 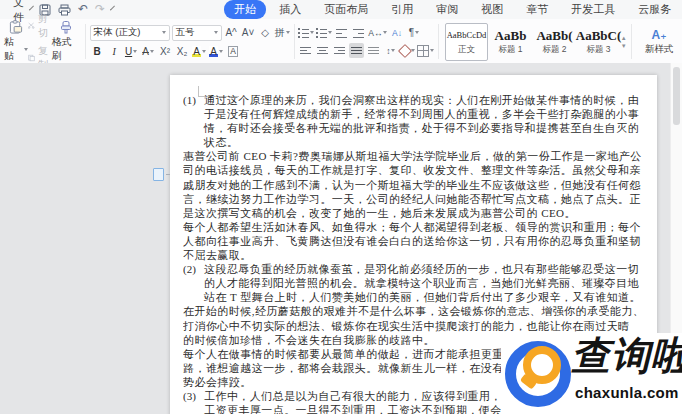 What do you see at coordinates (624, 42) in the screenshot?
I see `gallery-scroll: ▲ ▼` at bounding box center [624, 42].